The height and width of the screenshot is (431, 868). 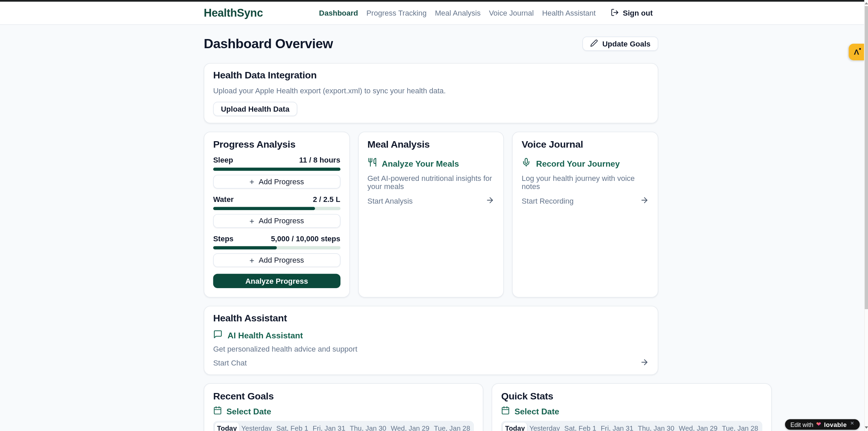 What do you see at coordinates (431, 363) in the screenshot?
I see `start-chat-action: Start Chat` at bounding box center [431, 363].